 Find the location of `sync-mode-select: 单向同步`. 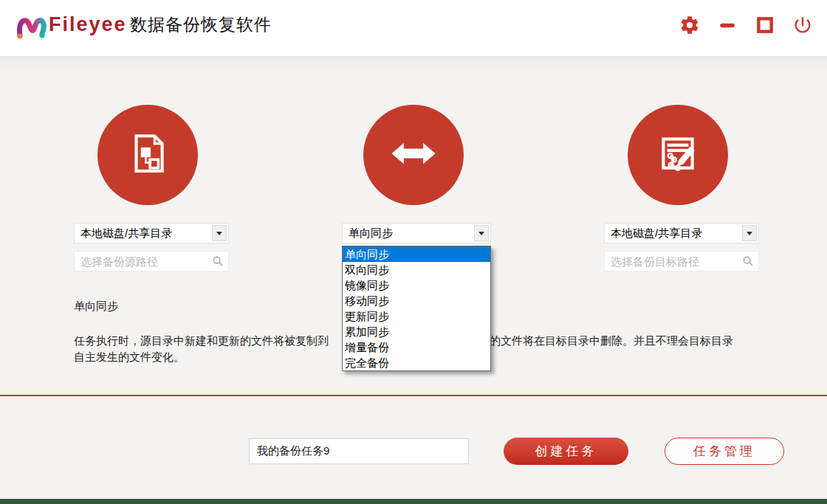

sync-mode-select: 单向同步 is located at coordinates (416, 233).